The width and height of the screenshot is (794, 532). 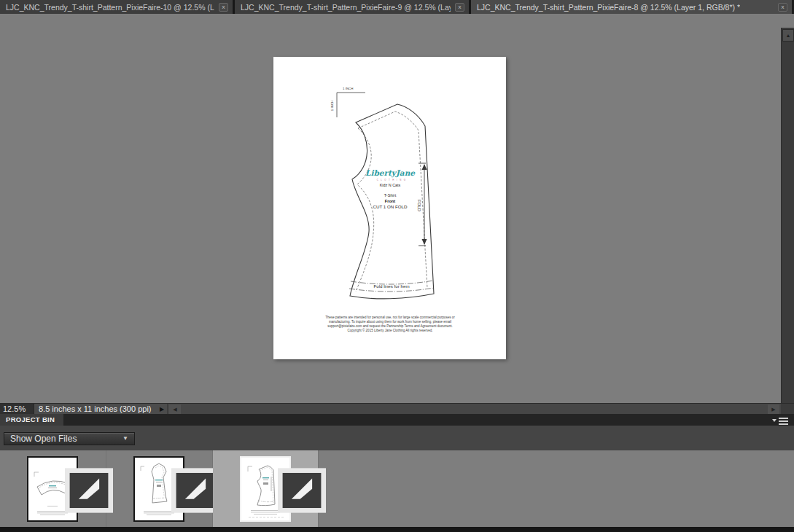 I want to click on cut-instruction: CUT 1 ON FOLD, so click(x=391, y=207).